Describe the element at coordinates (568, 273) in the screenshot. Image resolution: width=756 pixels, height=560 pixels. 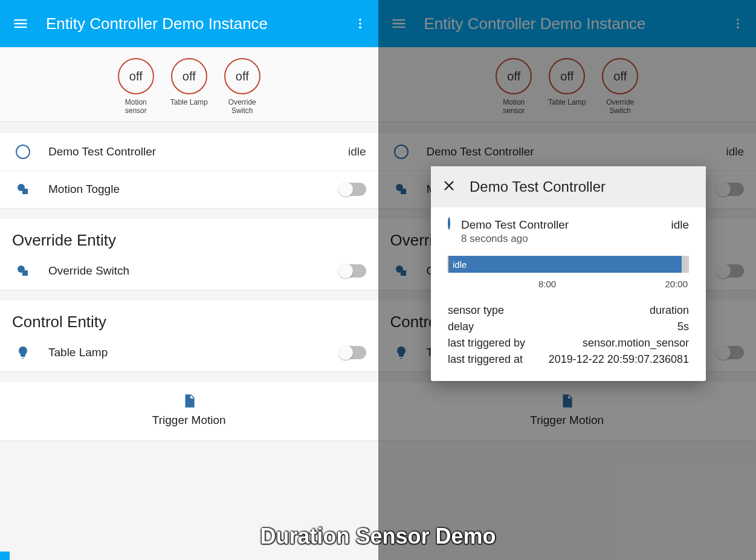
I see `more-info-dialog: Demo Test Controller Demo Test Controlle…` at that location.